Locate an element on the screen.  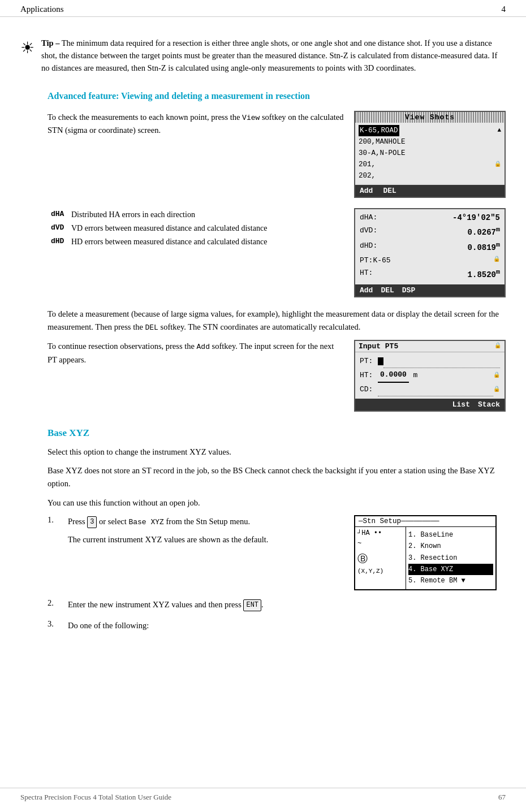
stn-setup-body: ┘HA •• ~ Ⓑ (X,Y,Z) is located at coordinates (425, 558).